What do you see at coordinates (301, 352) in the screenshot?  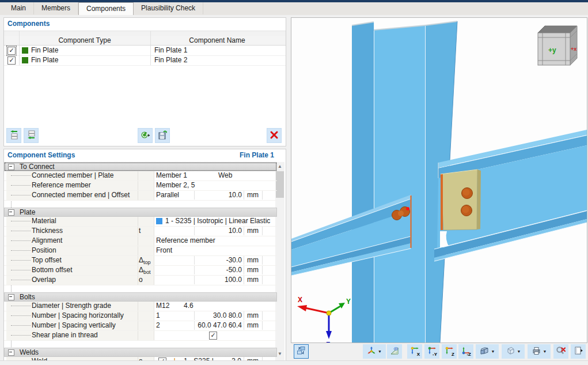 I see `pan-3d-mode-button` at bounding box center [301, 352].